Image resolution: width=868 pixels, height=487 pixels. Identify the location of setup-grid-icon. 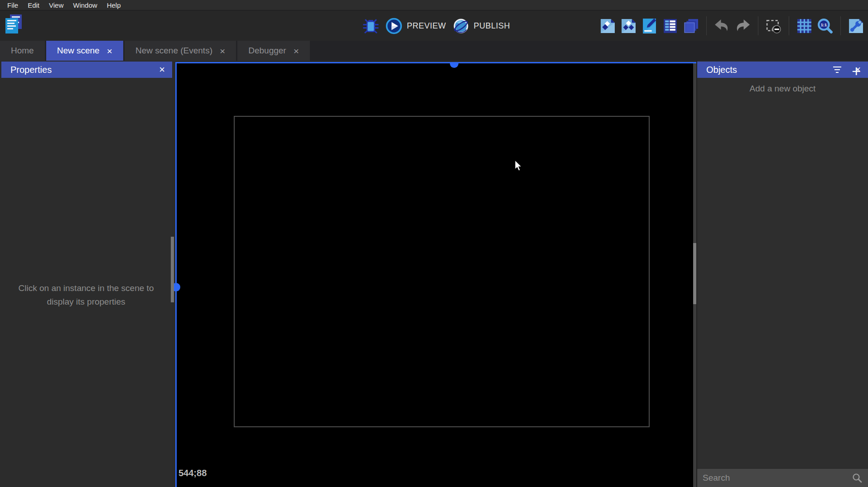
(856, 26).